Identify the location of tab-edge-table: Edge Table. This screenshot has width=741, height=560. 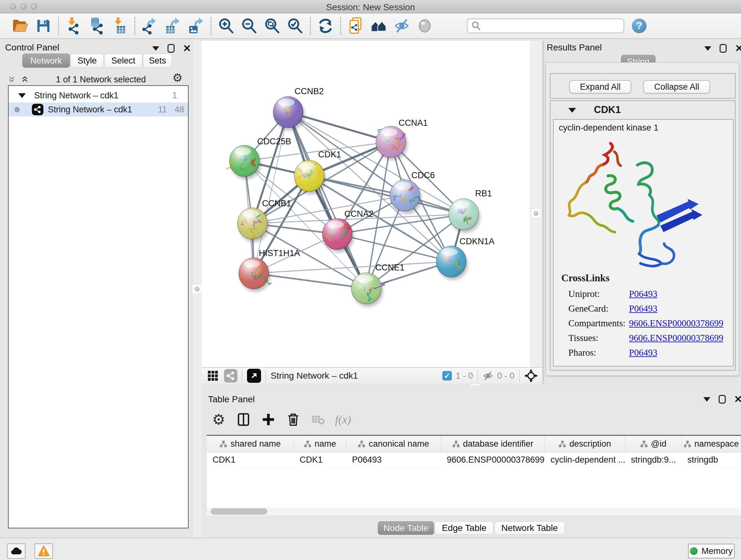
(464, 528).